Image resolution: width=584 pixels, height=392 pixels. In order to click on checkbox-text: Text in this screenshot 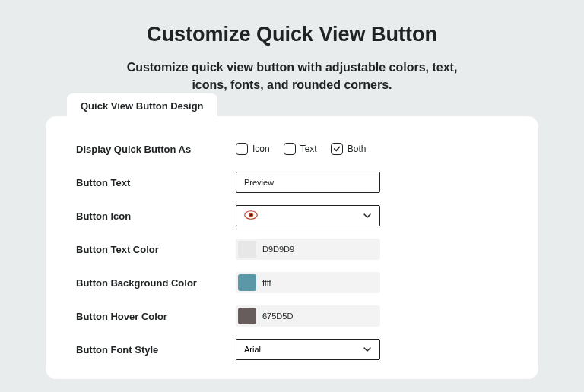, I will do `click(300, 149)`.